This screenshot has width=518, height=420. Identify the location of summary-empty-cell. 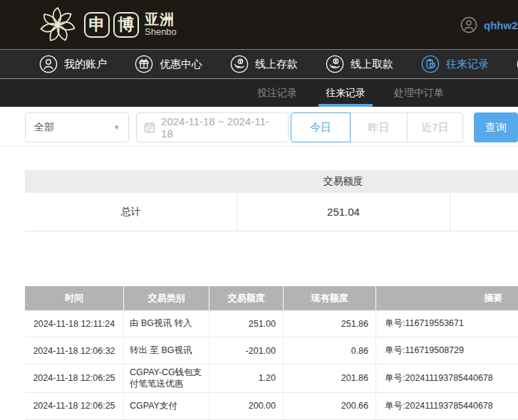
(484, 212).